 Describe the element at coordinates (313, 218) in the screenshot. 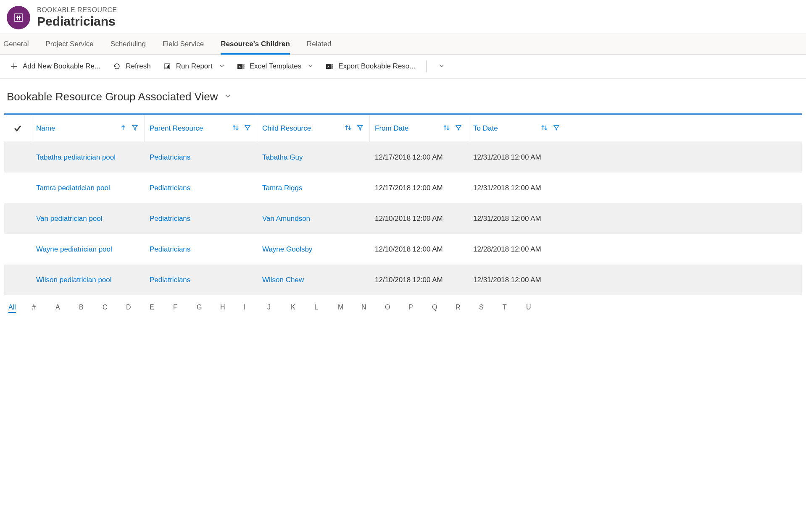

I see `cell-child: Van Amundson` at that location.